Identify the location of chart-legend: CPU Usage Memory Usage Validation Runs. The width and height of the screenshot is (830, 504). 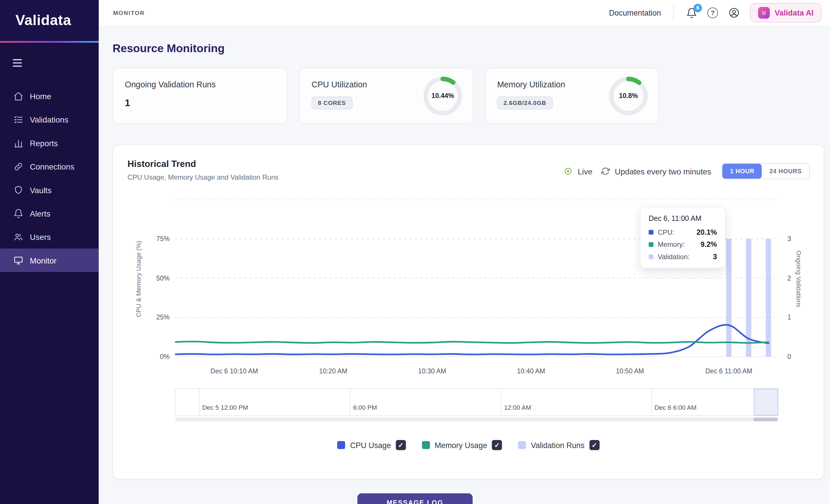
(468, 445).